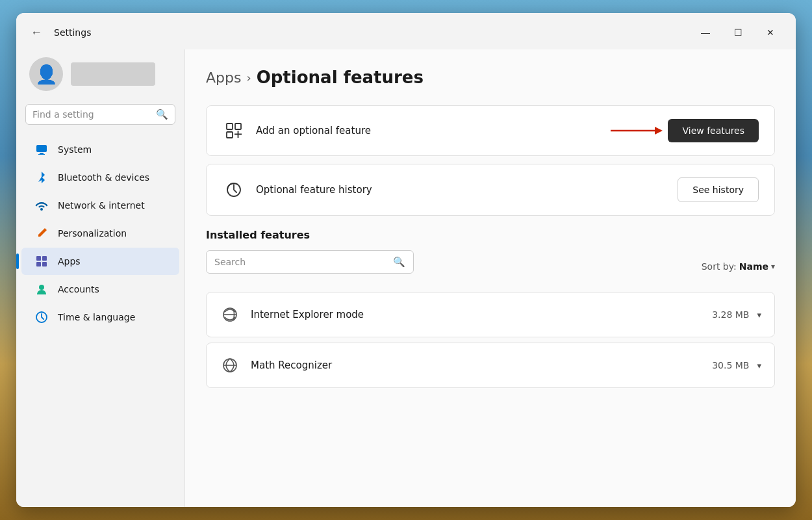 The height and width of the screenshot is (520, 812). What do you see at coordinates (73, 32) in the screenshot?
I see `window-title: Settings` at bounding box center [73, 32].